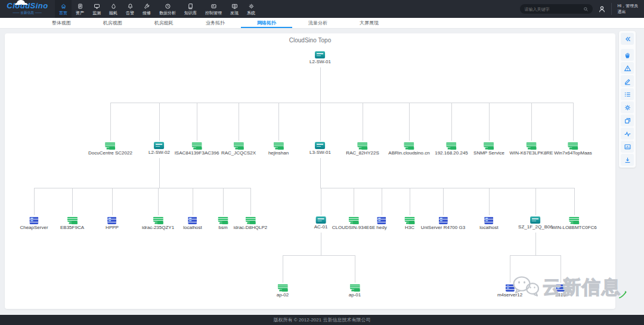 This screenshot has width=644, height=325. What do you see at coordinates (556, 9) in the screenshot?
I see `search-box` at bounding box center [556, 9].